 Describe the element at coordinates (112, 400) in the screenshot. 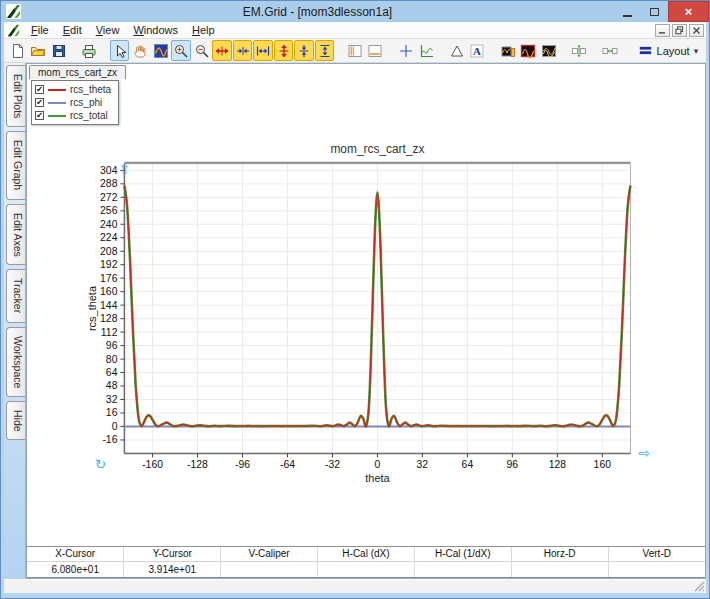

I see `y-tick-label: 32` at that location.